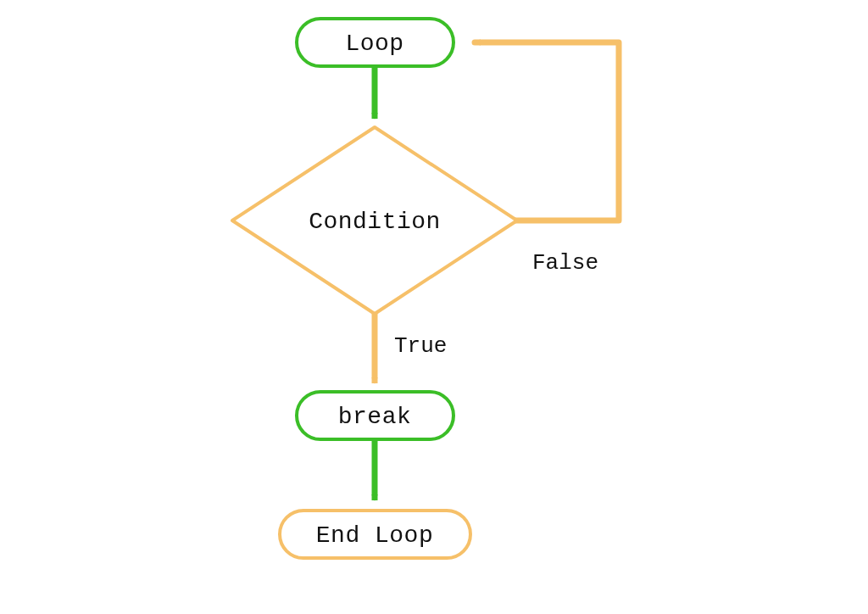 The image size is (868, 614). I want to click on node-loop-label: Loop, so click(375, 44).